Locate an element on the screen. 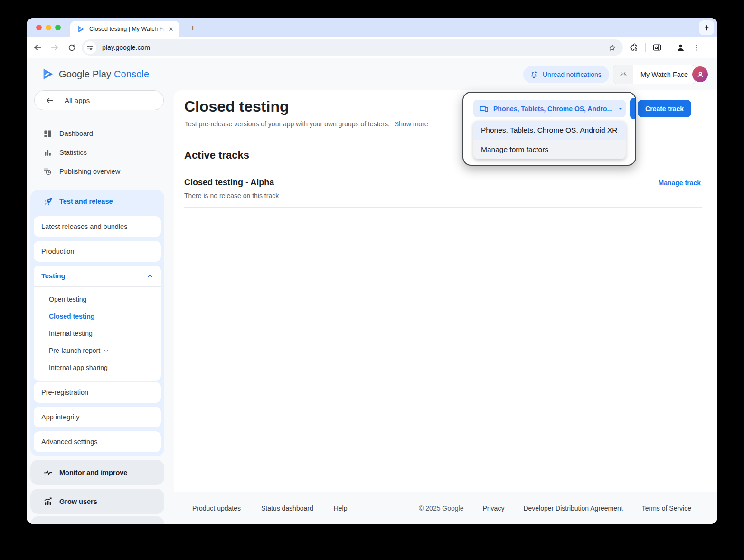 This screenshot has width=744, height=560. tab-strip: Closed testing | My Watch Fac ✕ + is located at coordinates (372, 28).